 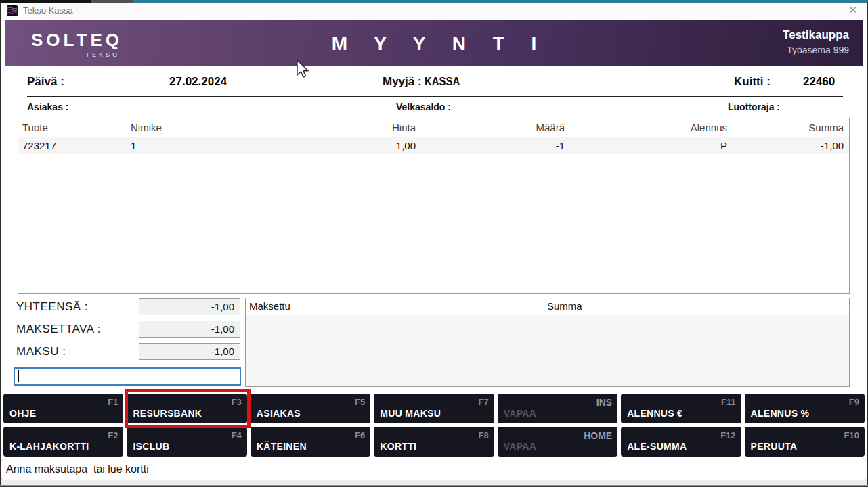 I want to click on payments-header: Maksettu Summa, so click(x=547, y=306).